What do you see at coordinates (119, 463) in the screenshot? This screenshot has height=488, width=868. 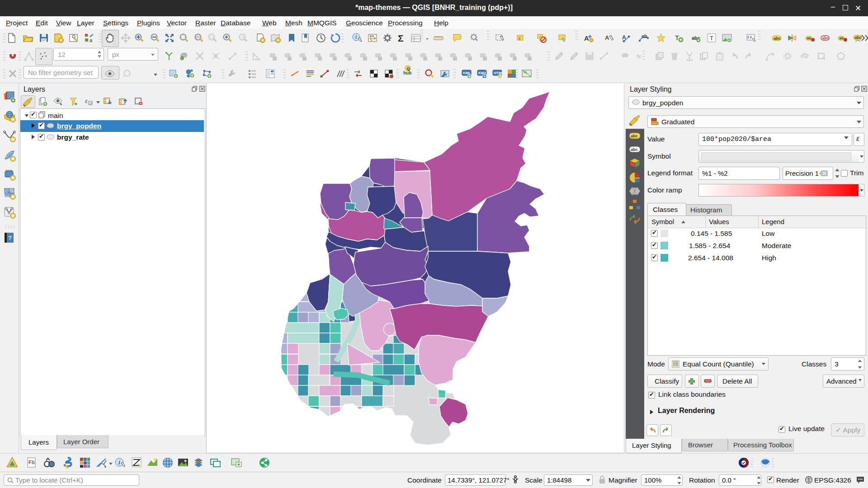 I see `svg-text: i` at bounding box center [119, 463].